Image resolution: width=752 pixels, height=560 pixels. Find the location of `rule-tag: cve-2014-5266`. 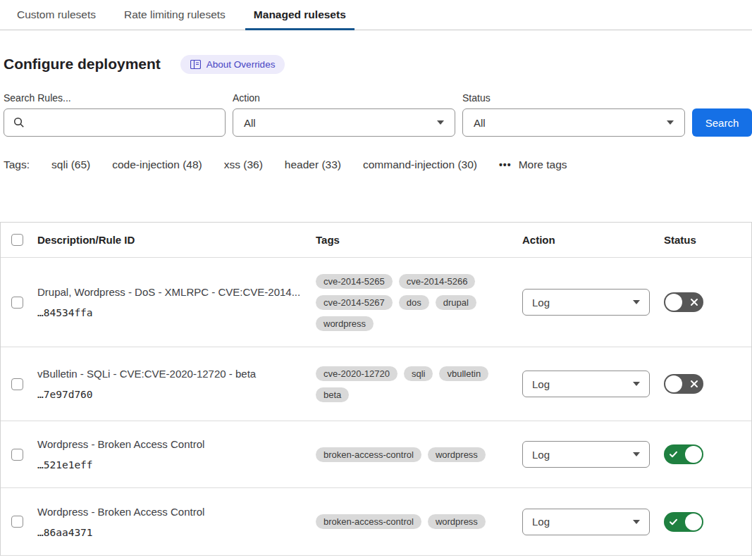

rule-tag: cve-2014-5266 is located at coordinates (437, 282).